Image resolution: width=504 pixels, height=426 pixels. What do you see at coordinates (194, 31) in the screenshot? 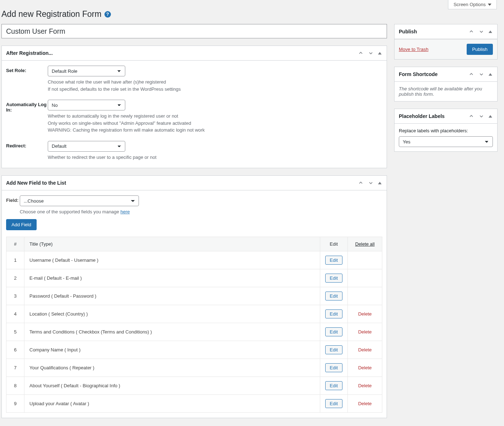
I see `form-title-input` at bounding box center [194, 31].